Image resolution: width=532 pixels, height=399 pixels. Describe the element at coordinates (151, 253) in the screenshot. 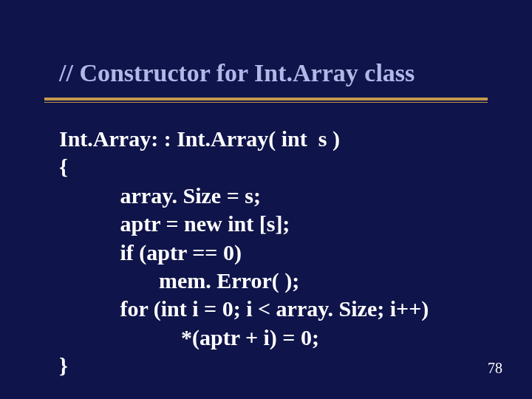

I see `code-line-5: if (aptr == 0)` at that location.